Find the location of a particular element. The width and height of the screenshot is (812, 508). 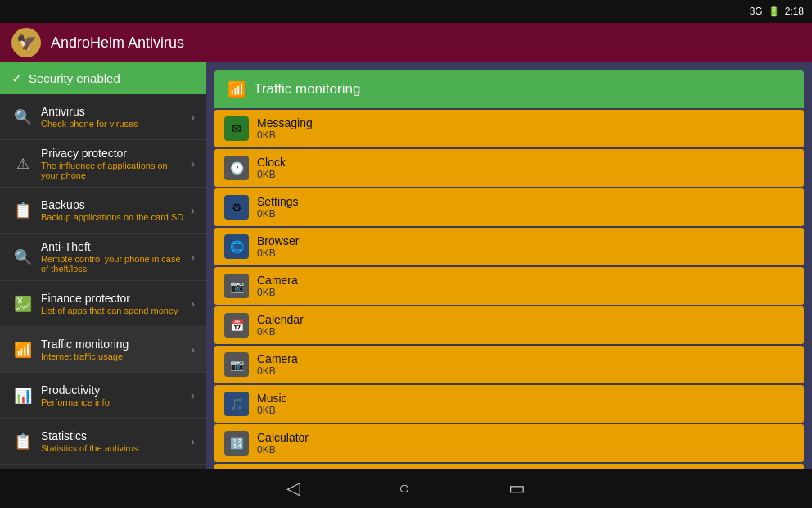

sidebar-item-privacy: ⚠ Privacy protector The influence of app… is located at coordinates (103, 164).